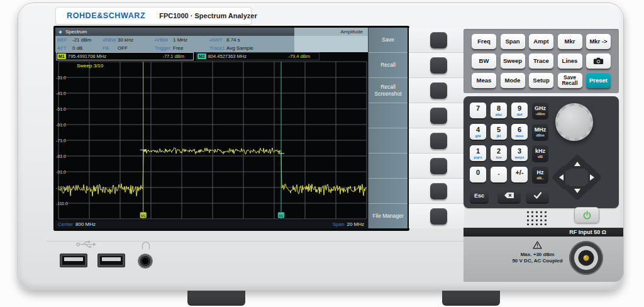 Image resolution: width=644 pixels, height=307 pixels. Describe the element at coordinates (540, 132) in the screenshot. I see `key-mhz: MHzdBm` at that location.